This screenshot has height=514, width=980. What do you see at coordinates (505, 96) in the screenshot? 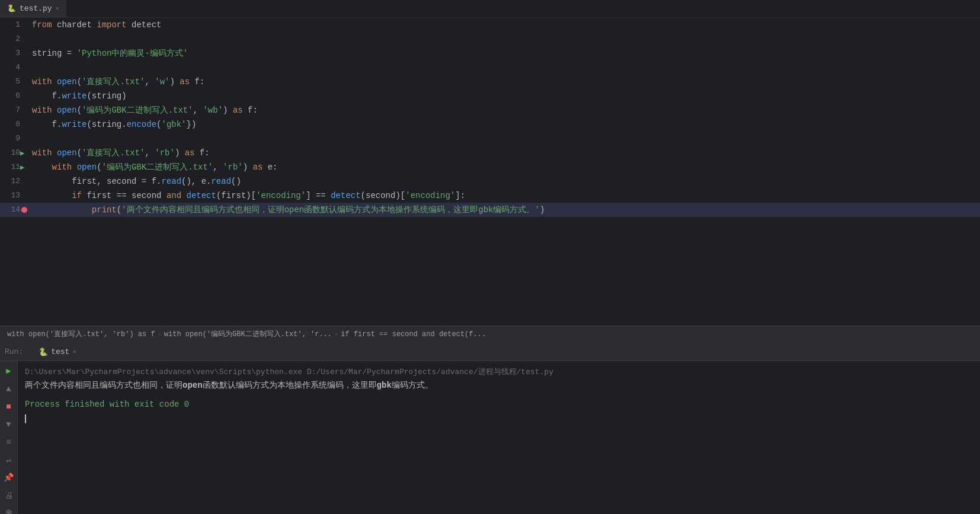
I see `line-content-6: f.write(string)` at bounding box center [505, 96].